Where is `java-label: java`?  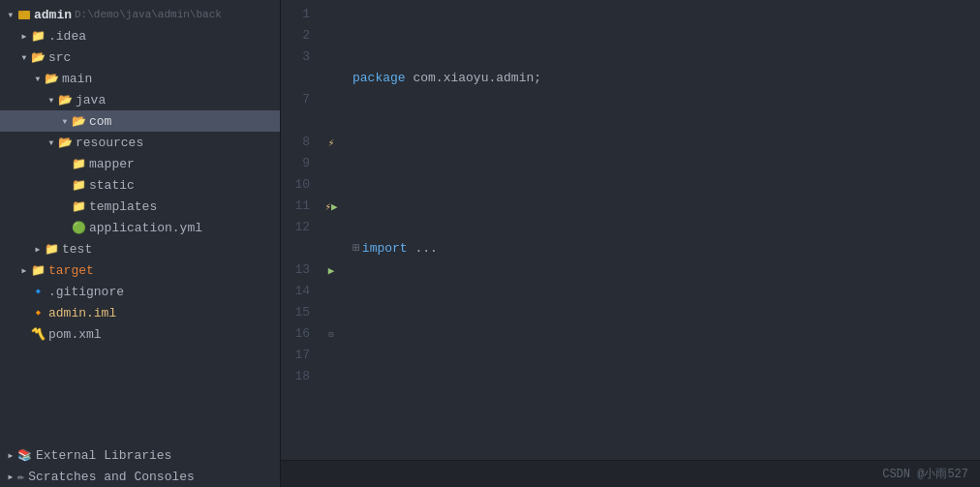 java-label: java is located at coordinates (91, 101).